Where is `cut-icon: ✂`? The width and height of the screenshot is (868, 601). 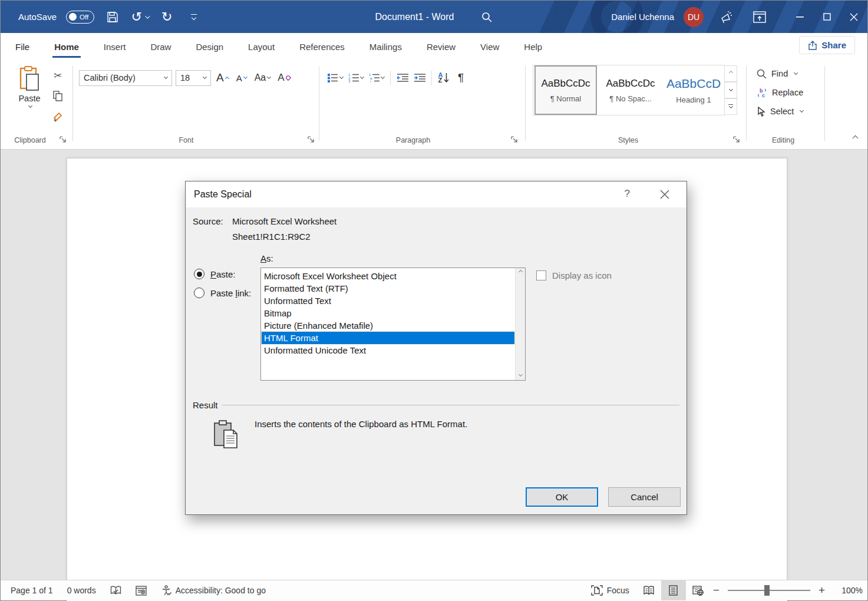
cut-icon: ✂ is located at coordinates (58, 75).